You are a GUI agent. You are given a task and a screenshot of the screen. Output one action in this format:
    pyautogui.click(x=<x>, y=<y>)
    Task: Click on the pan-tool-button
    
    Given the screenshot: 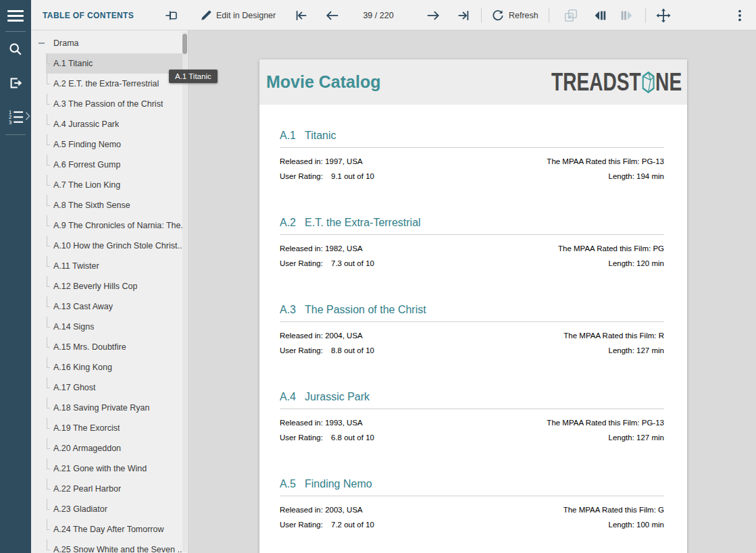 What is the action you would take?
    pyautogui.click(x=663, y=16)
    